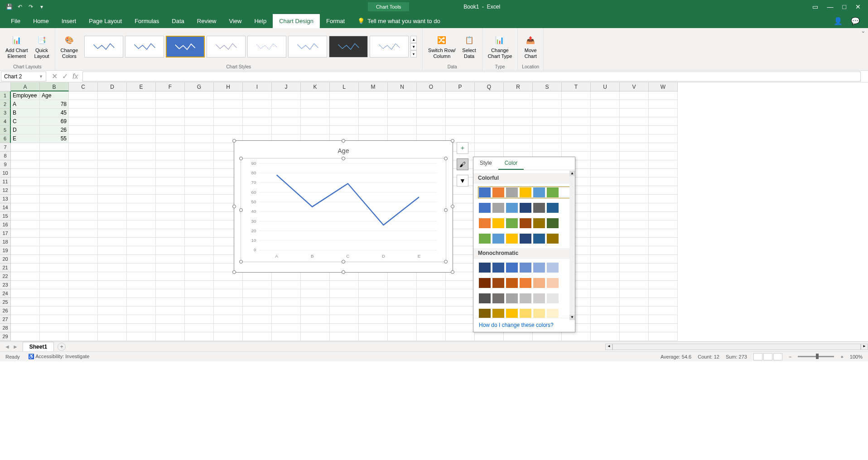 The height and width of the screenshot is (460, 868). Describe the element at coordinates (373, 87) in the screenshot. I see `column-header-M: M` at that location.